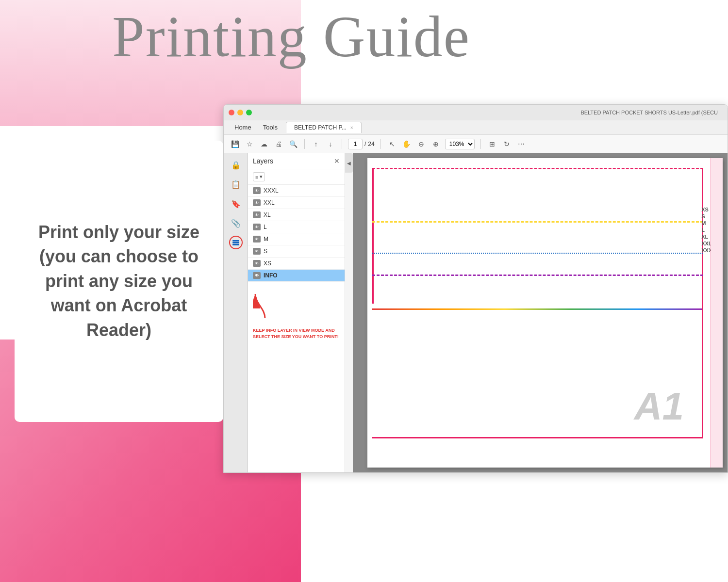 The image size is (728, 582). What do you see at coordinates (296, 334) in the screenshot?
I see `annotation-text: KEEP INFO LAYER IN VIEW MODE AND SELECT …` at bounding box center [296, 334].